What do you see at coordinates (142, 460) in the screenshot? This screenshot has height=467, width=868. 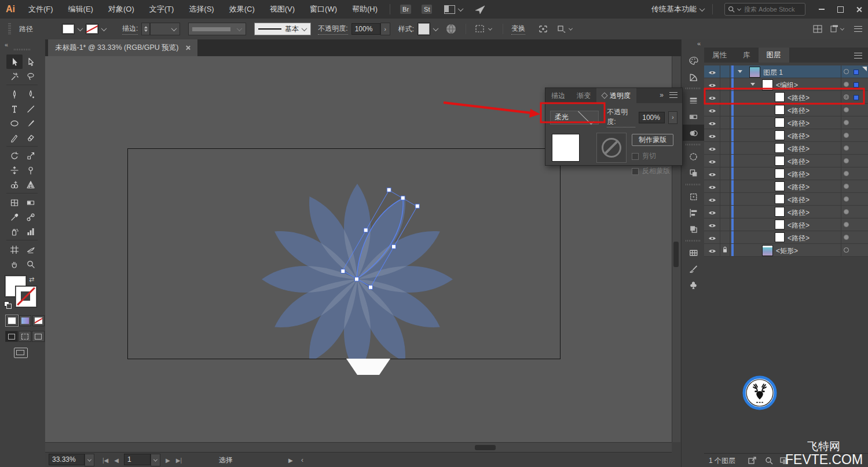 I see `artboard-navigation-control: 1` at bounding box center [142, 460].